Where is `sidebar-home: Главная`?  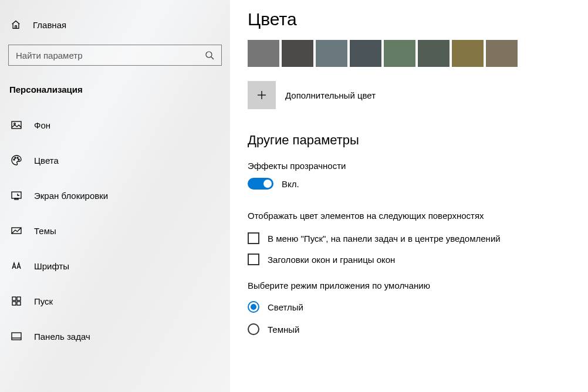 sidebar-home: Главная is located at coordinates (116, 25).